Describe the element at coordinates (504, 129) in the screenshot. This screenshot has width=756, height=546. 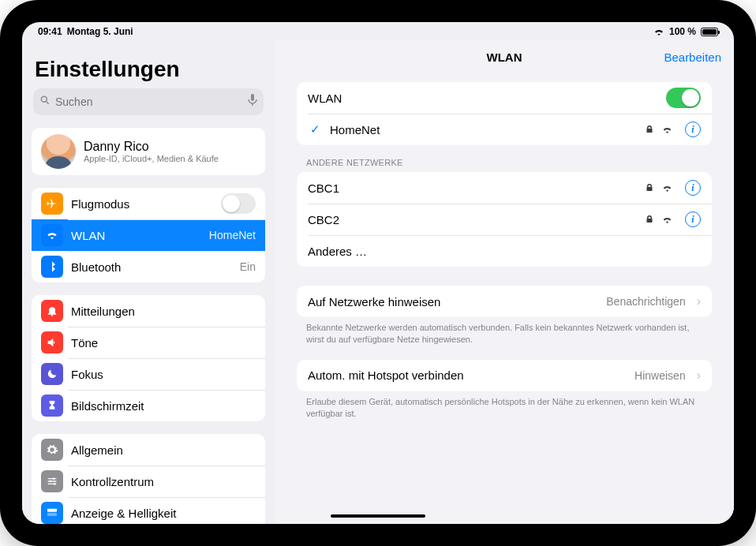
I see `connected-network-row: ✓ HomeNet i` at that location.